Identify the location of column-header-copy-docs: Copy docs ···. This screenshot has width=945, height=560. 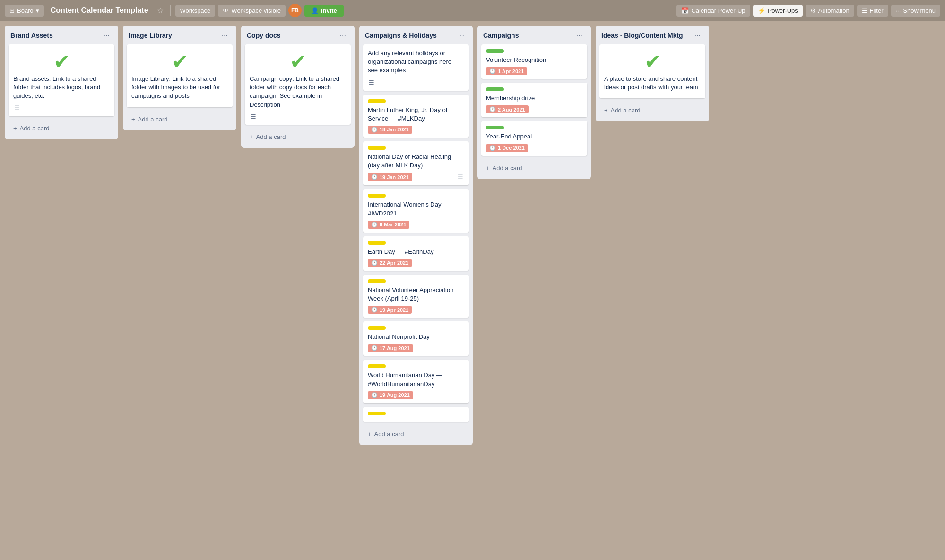
(298, 35).